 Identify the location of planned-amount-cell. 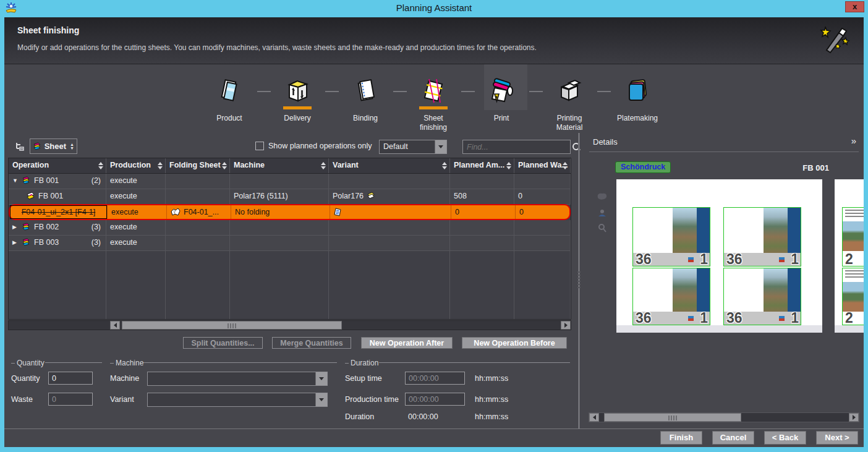
(482, 243).